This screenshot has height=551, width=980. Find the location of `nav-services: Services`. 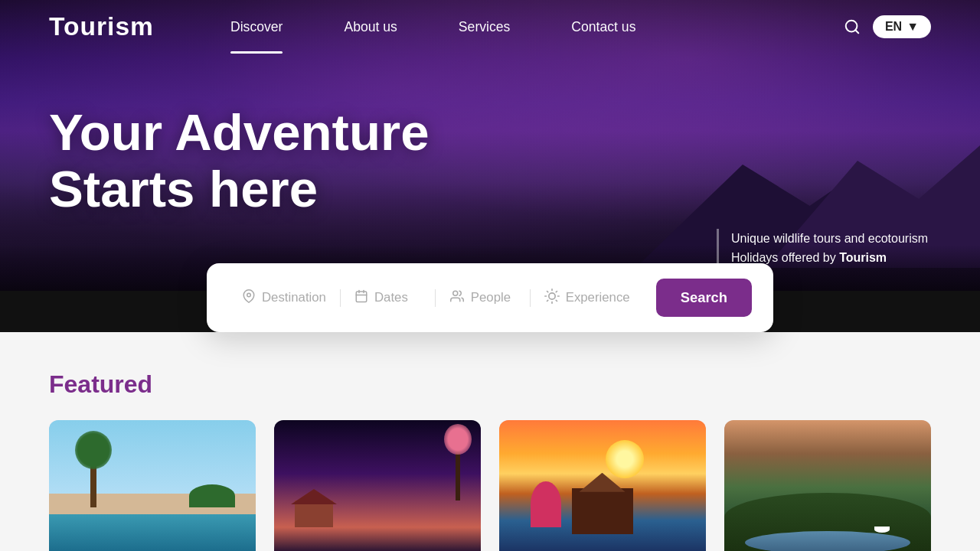

nav-services: Services is located at coordinates (484, 27).